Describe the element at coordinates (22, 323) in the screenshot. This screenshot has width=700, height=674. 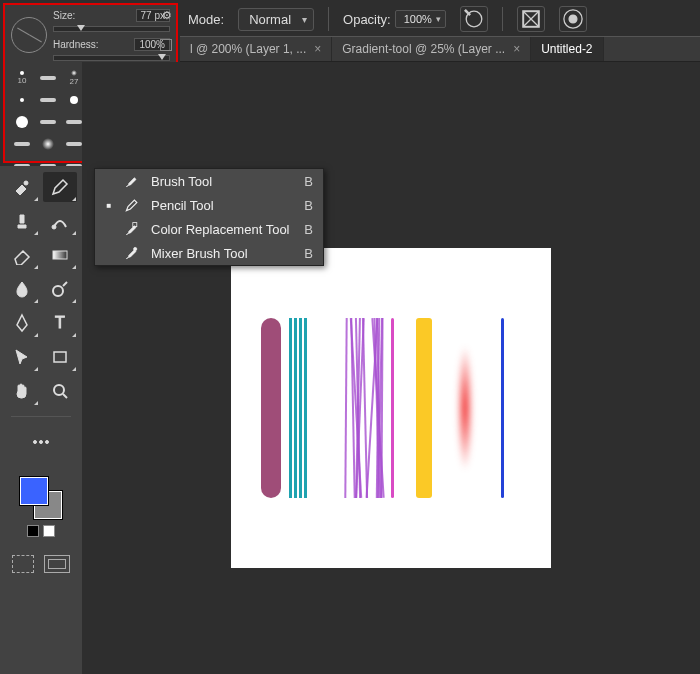
I see `pen-tool` at that location.